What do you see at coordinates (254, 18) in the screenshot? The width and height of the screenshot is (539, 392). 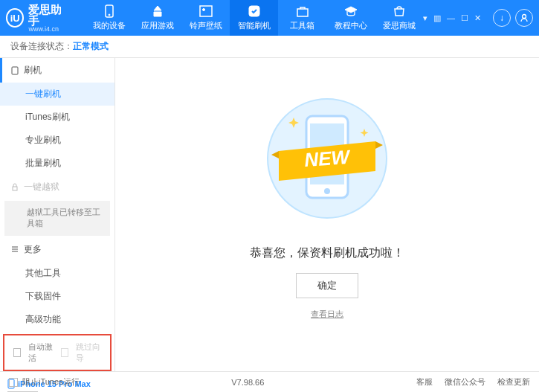 I see `nav-flash: 智能刷机` at bounding box center [254, 18].